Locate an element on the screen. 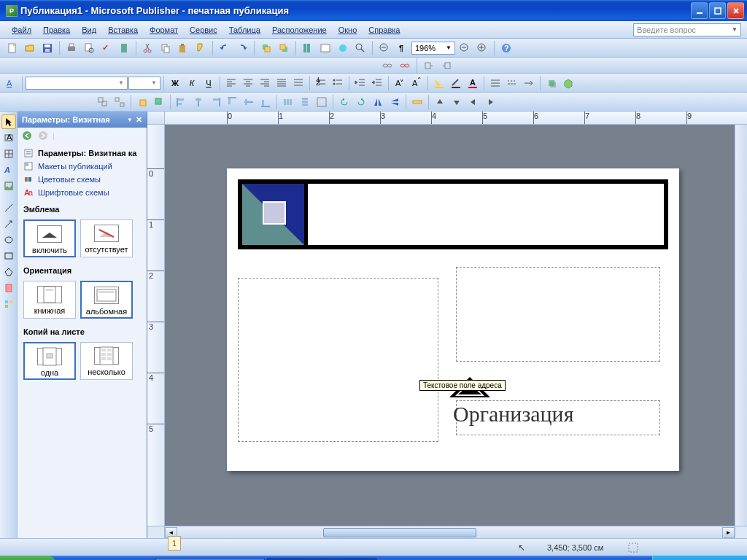 The height and width of the screenshot is (560, 747). textbox-placeholder-right is located at coordinates (558, 314).